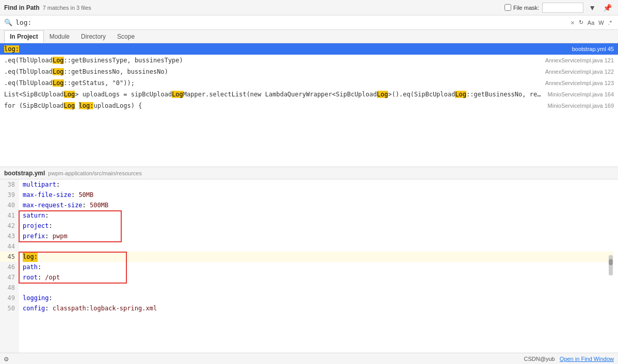  Describe the element at coordinates (274, 94) in the screenshot. I see `result-content: List<SipBcUploadLog> uploadLogs = sipBcU…` at that location.